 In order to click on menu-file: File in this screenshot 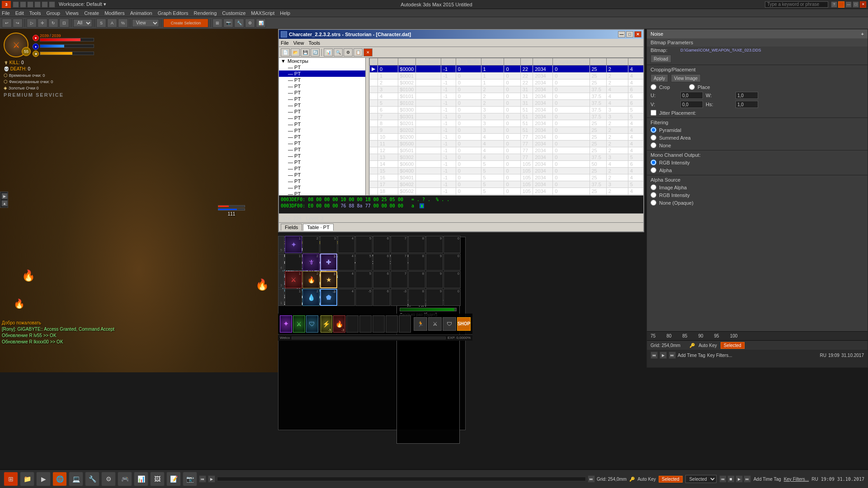, I will do `click(6, 13)`.